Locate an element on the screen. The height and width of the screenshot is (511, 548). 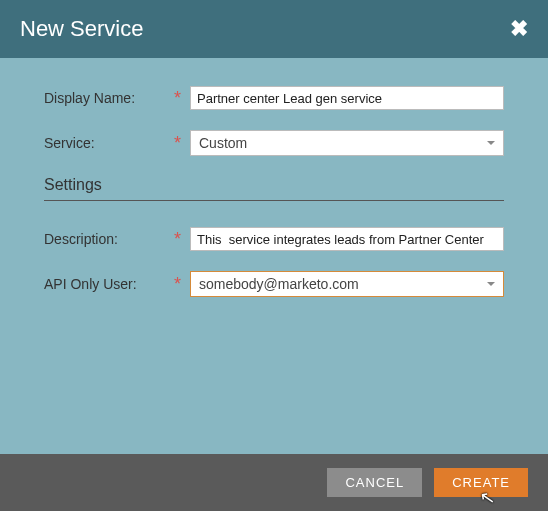
label-display-name: Display Name: is located at coordinates (109, 98).